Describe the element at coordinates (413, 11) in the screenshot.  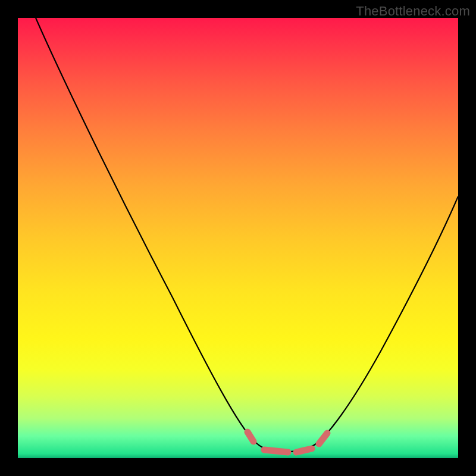
I see `watermark-text: TheBottleneck.com` at that location.